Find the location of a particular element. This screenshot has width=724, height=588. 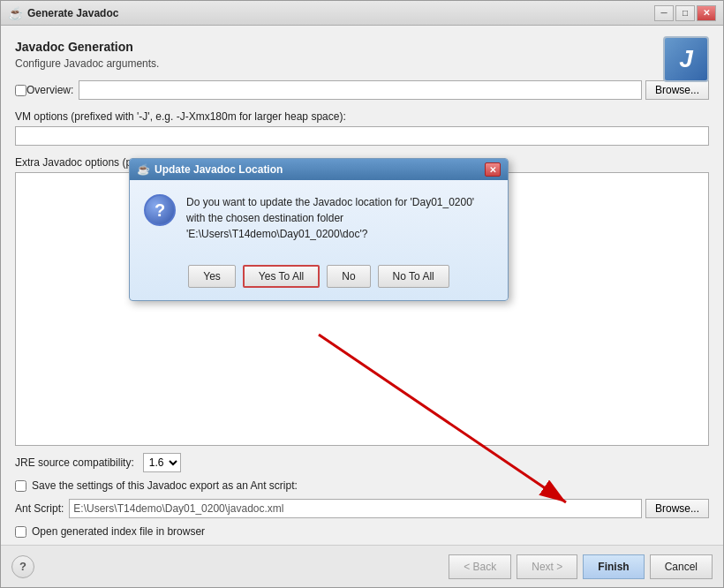

jre-row: JRE source compatibility: 1.6 is located at coordinates (362, 463).